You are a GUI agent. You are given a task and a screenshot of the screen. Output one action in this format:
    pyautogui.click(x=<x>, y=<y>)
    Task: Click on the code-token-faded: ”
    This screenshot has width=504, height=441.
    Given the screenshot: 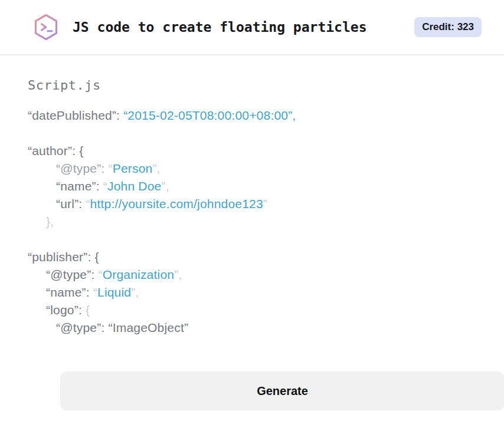 What is the action you would take?
    pyautogui.click(x=266, y=204)
    